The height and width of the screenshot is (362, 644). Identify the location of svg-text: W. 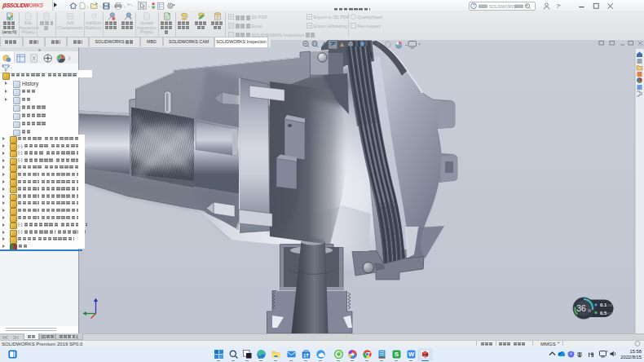
(412, 354).